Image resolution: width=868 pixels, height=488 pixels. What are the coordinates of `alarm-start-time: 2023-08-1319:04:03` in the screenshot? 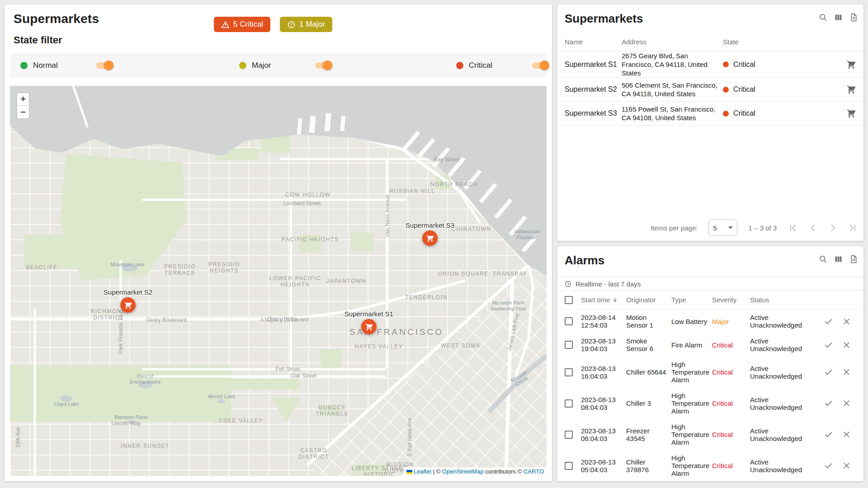 It's located at (604, 345).